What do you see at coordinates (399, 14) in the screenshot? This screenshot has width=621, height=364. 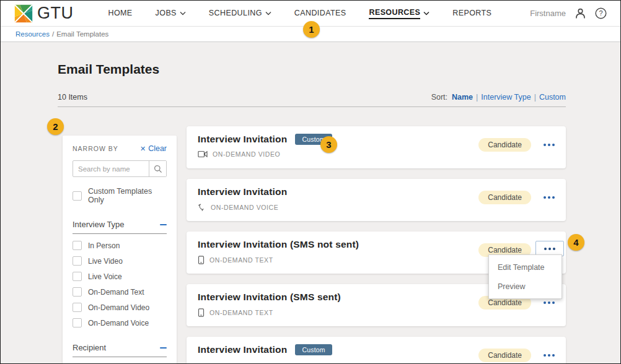 I see `nav-item-resources: RESOURCES` at bounding box center [399, 14].